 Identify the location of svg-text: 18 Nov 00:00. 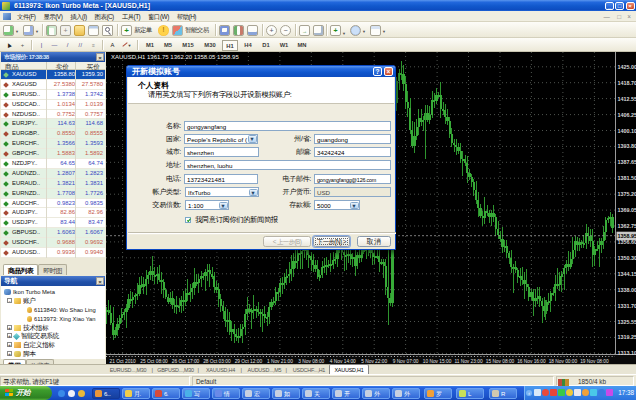
(564, 362).